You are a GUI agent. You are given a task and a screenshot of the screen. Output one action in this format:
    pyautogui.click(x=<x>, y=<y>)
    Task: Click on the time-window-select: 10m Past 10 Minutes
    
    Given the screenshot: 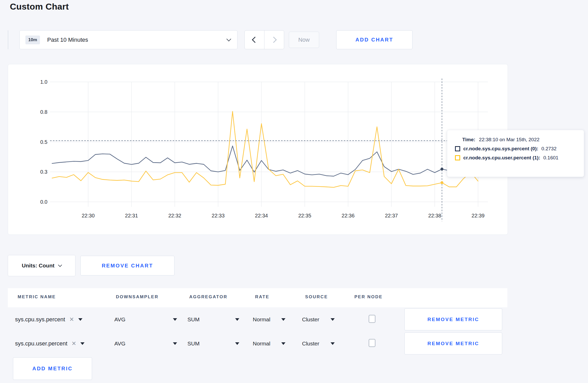 What is the action you would take?
    pyautogui.click(x=129, y=40)
    